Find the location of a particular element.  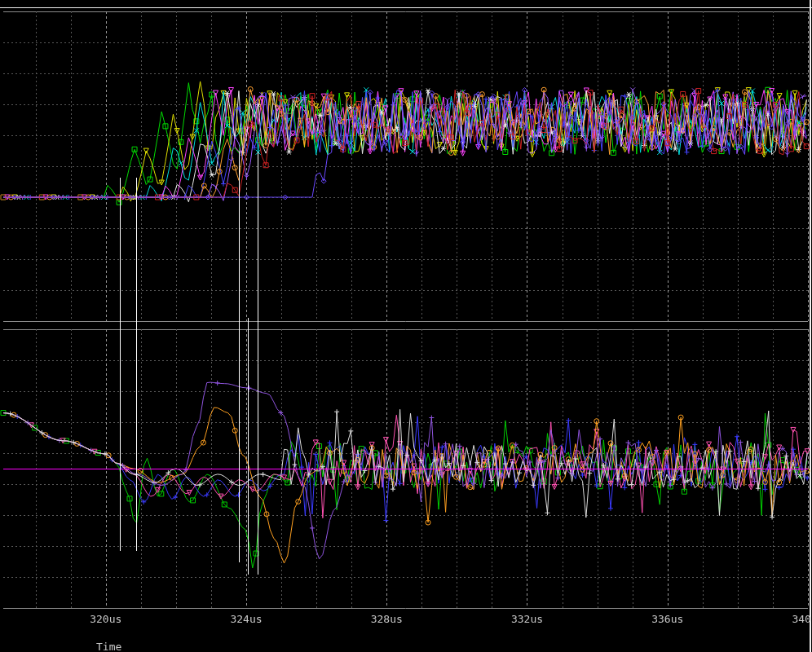

x-tick-label-332us: 332us is located at coordinates (527, 619).